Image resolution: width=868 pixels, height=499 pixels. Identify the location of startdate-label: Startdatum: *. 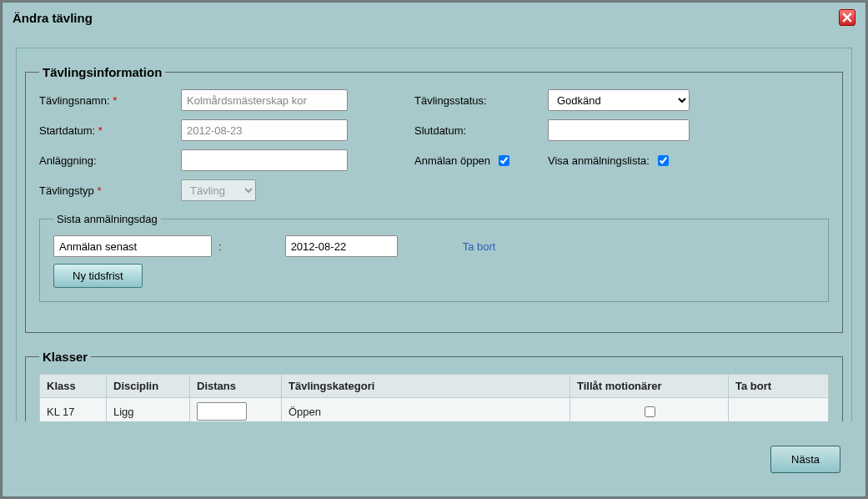
(110, 130).